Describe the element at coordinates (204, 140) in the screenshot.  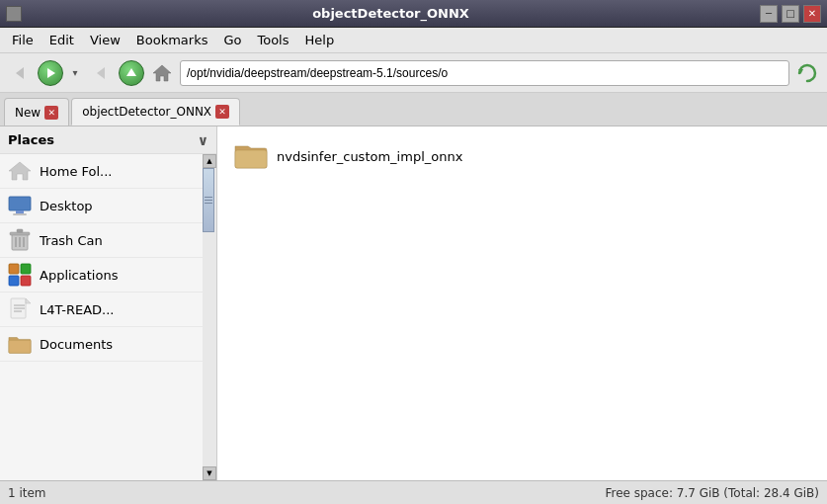
I see `sidebar-collapse-button: ∨` at that location.